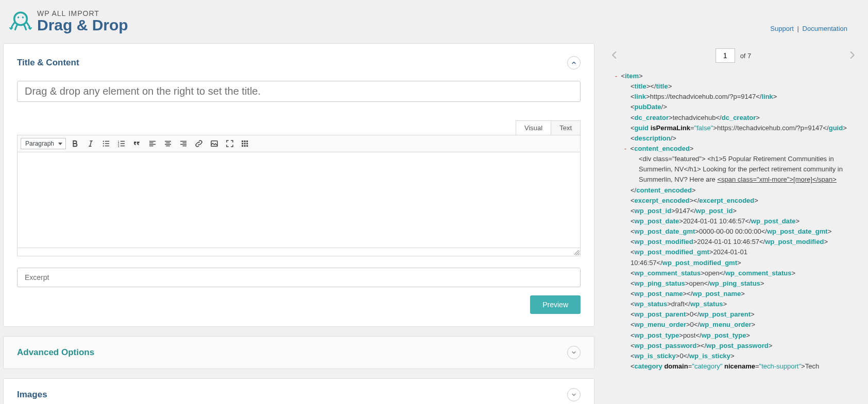 The height and width of the screenshot is (404, 868). What do you see at coordinates (655, 356) in the screenshot?
I see `xml-node-is-sticky: wp_is_sticky` at bounding box center [655, 356].